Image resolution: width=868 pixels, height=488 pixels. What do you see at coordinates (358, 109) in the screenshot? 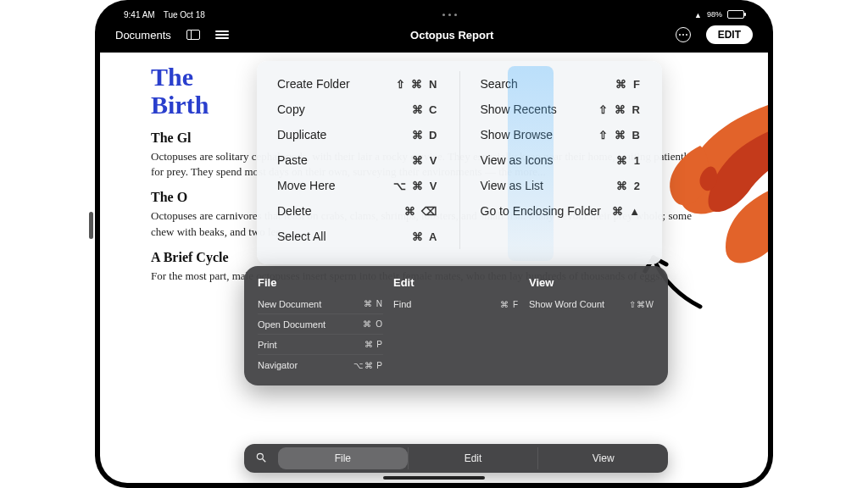
I see `shortcut-item: Copy⌘ C` at bounding box center [358, 109].